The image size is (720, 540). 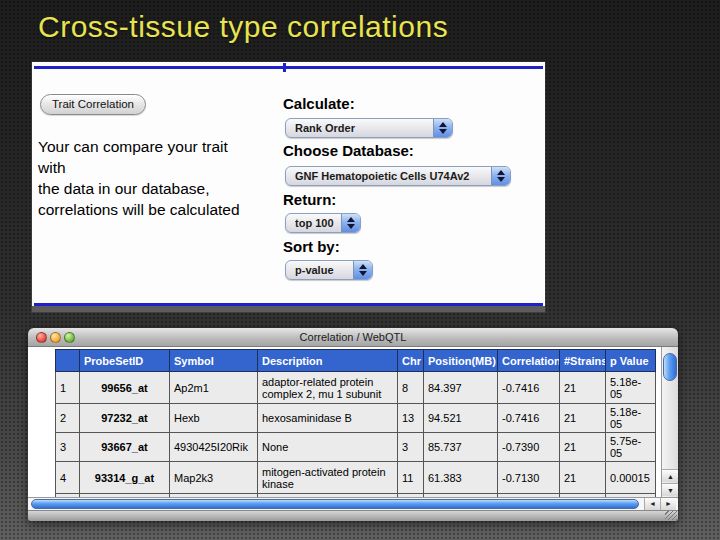 What do you see at coordinates (214, 361) in the screenshot?
I see `col-header-symbol: Symbol` at bounding box center [214, 361].